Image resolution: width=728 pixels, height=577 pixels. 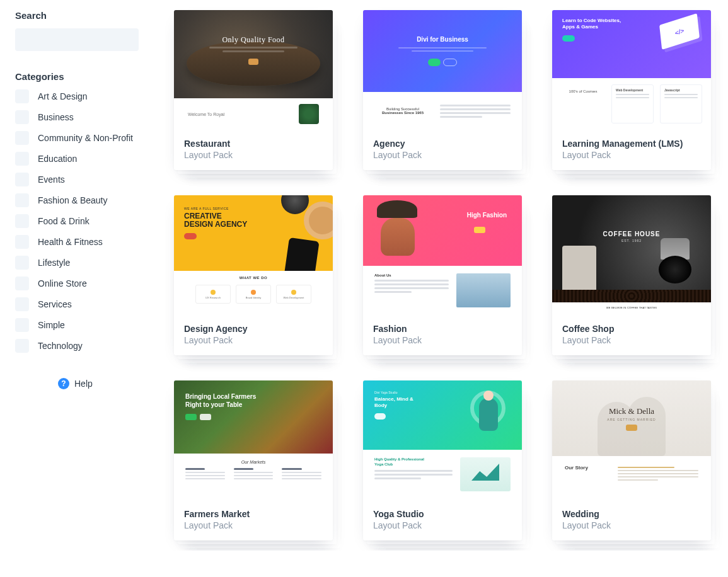 What do you see at coordinates (77, 242) in the screenshot?
I see `category-health-fitness: Health & Fitness` at bounding box center [77, 242].